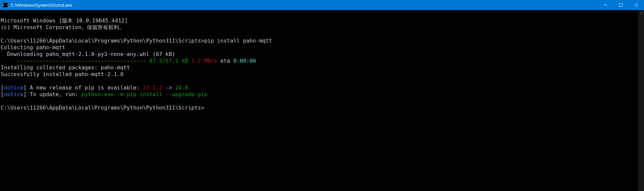 The image size is (644, 191). Describe the element at coordinates (5, 5) in the screenshot. I see `cmd-icon: C:\` at that location.